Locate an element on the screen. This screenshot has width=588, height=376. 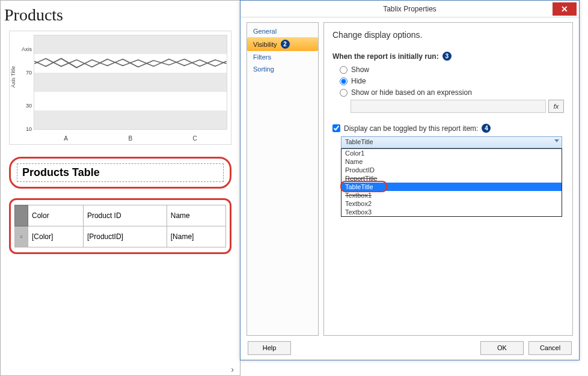
table-cell: [Name] is located at coordinates (196, 237).